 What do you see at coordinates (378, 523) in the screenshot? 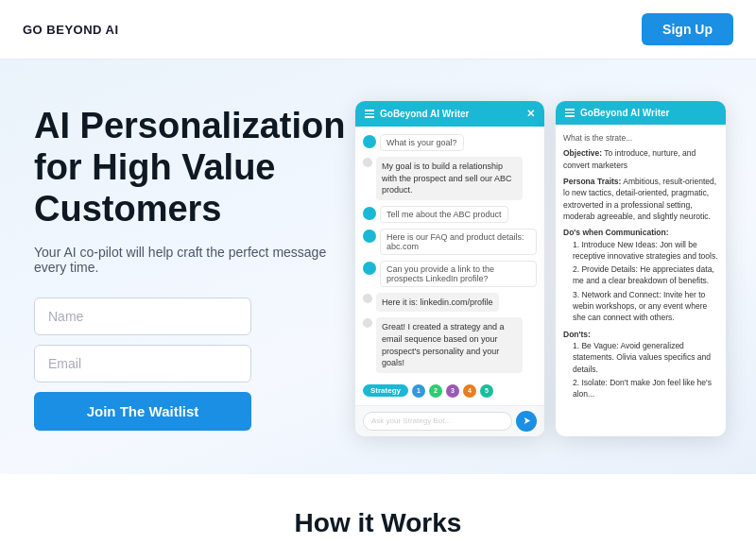
I see `how-it-works-title: How it Works` at bounding box center [378, 523].